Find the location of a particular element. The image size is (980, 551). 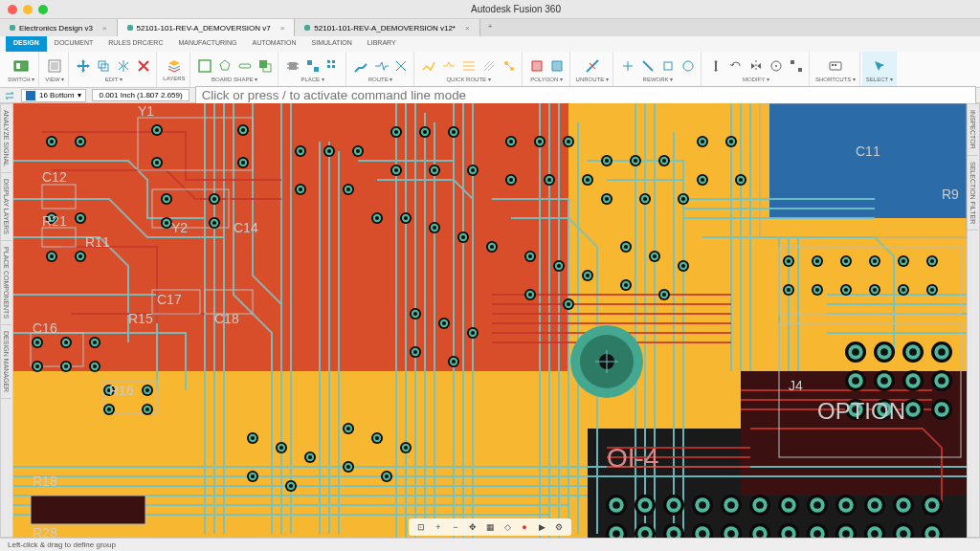

place-group-icon is located at coordinates (313, 66).